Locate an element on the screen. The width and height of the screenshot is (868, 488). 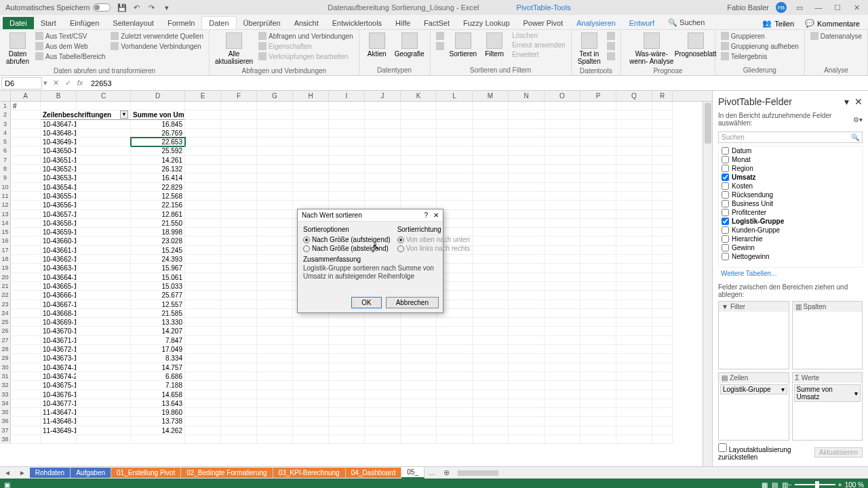
panel-close-icon: ✕ is located at coordinates (859, 102).